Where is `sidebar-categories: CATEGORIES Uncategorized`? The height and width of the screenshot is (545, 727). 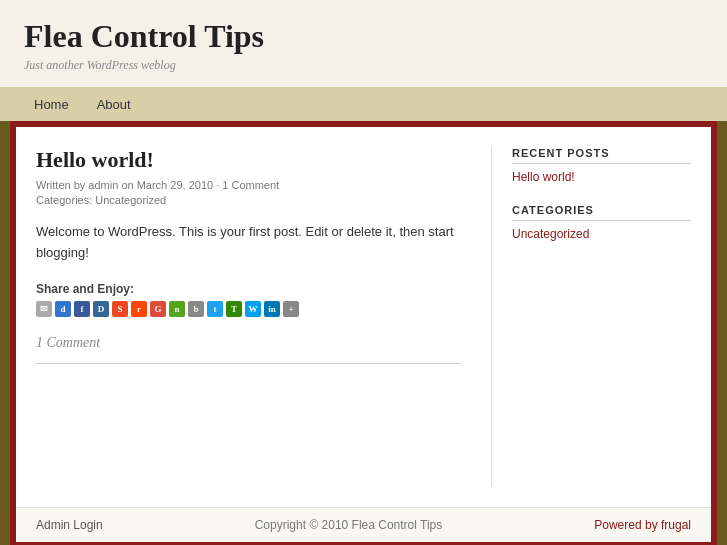 sidebar-categories: CATEGORIES Uncategorized is located at coordinates (602, 222).